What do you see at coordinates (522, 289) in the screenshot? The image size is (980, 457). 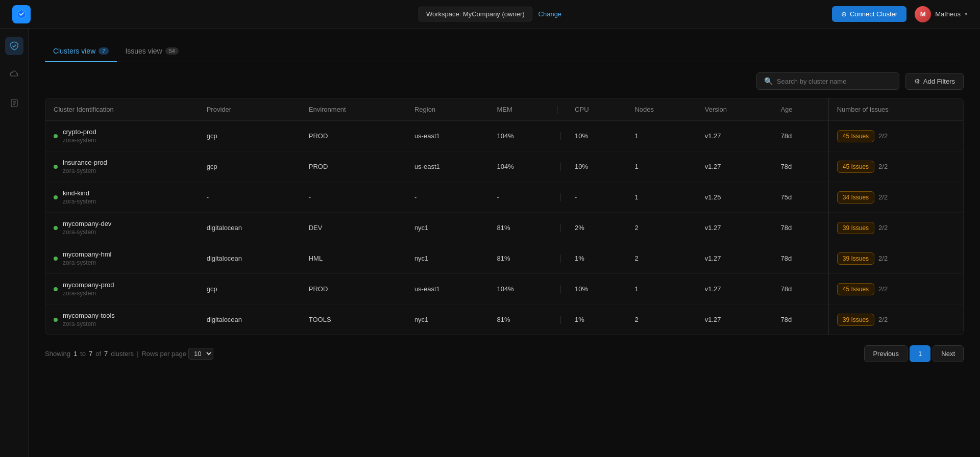 I see `cell-mem-5: 104%` at bounding box center [522, 289].